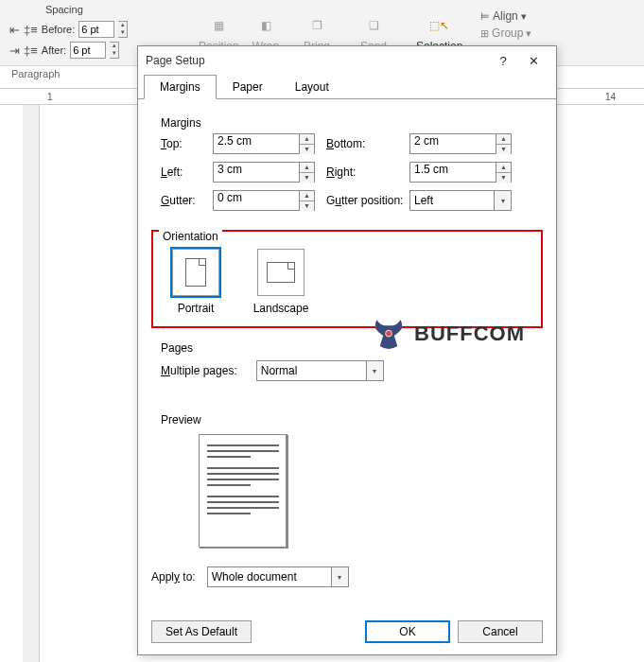 This screenshot has width=644, height=662. I want to click on paragraph-group-label: Paragraph, so click(36, 74).